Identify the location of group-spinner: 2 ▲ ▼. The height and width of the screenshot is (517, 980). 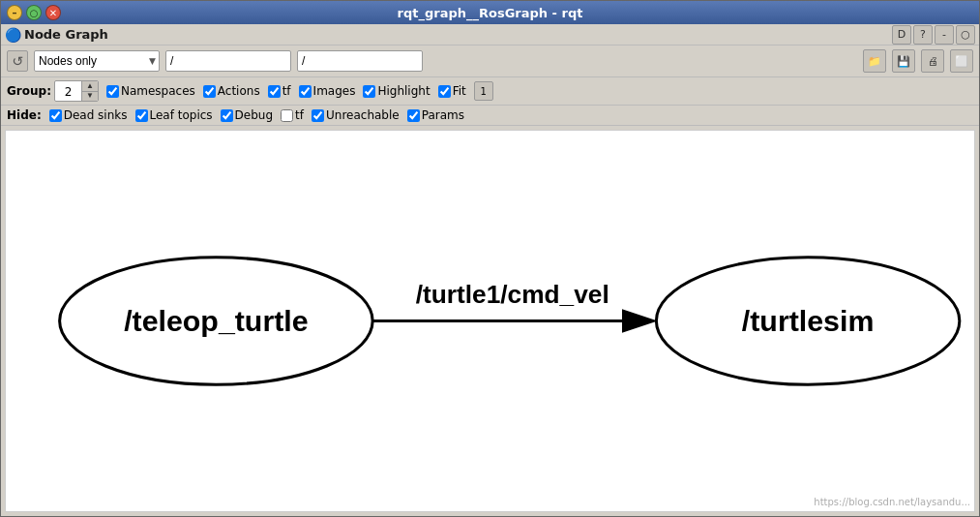
(76, 91).